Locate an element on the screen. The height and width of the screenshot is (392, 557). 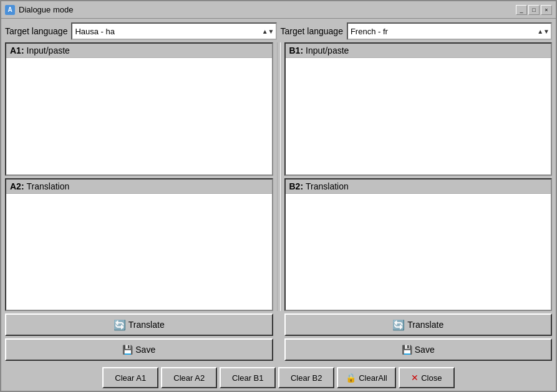
b1-textarea is located at coordinates (419, 116).